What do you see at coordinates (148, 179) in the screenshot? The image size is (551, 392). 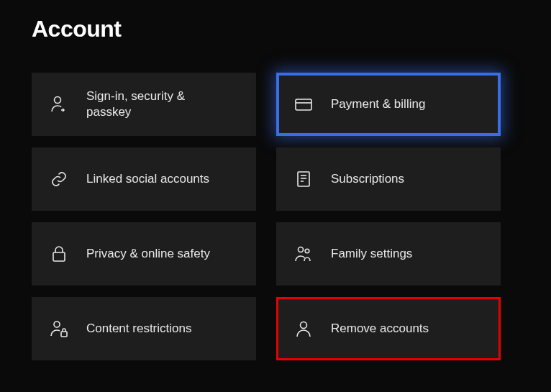 I see `tile-label: Linked social accounts` at bounding box center [148, 179].